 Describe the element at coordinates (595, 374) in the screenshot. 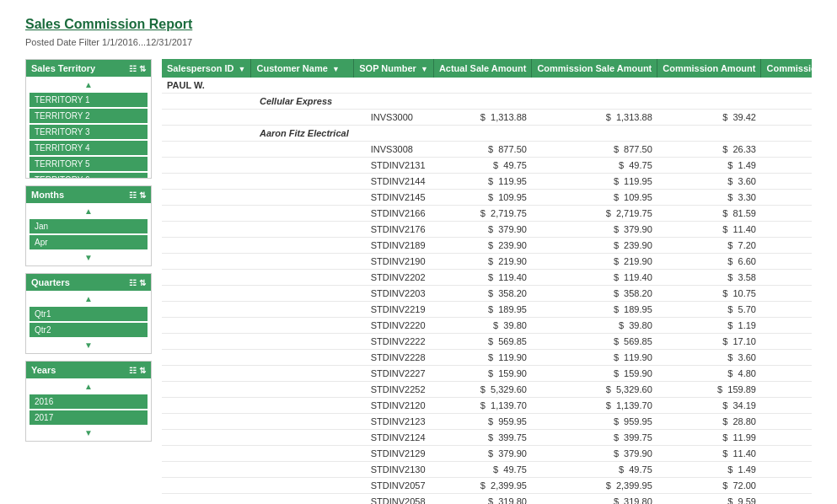

I see `commission-sale: $ 159.90` at that location.